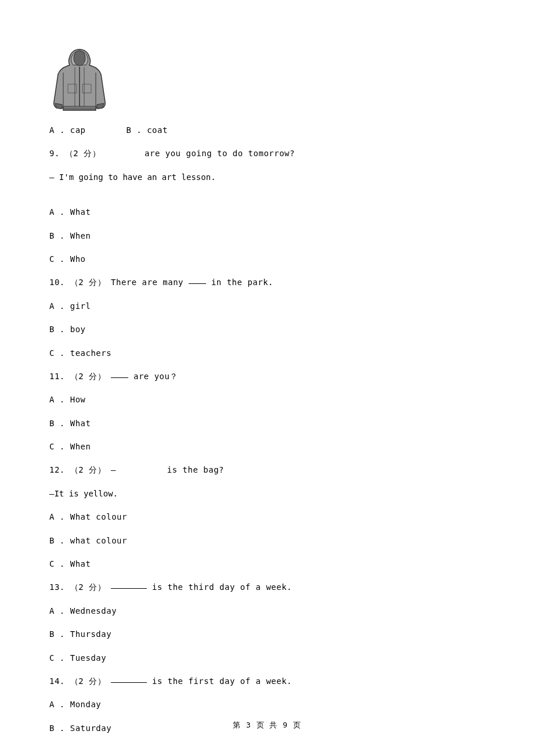 This screenshot has width=534, height=756. Describe the element at coordinates (267, 353) in the screenshot. I see `q10-option-c: C . teachers` at that location.